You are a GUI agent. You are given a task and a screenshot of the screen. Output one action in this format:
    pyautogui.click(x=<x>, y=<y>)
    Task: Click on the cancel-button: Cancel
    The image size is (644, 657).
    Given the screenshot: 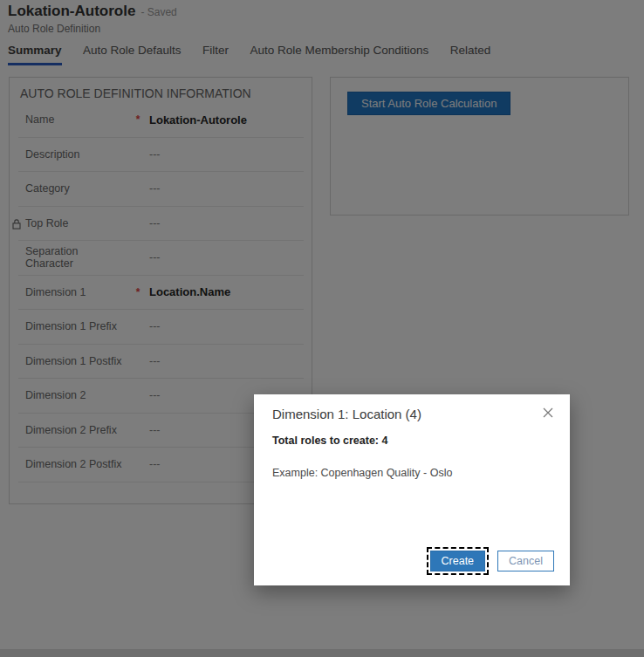 What is the action you would take?
    pyautogui.click(x=525, y=561)
    